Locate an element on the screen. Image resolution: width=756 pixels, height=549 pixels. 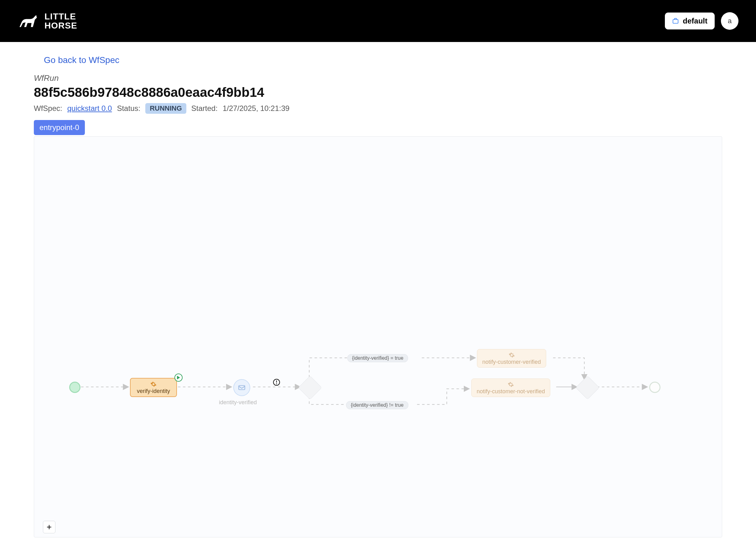
external-event-node is located at coordinates (242, 388).